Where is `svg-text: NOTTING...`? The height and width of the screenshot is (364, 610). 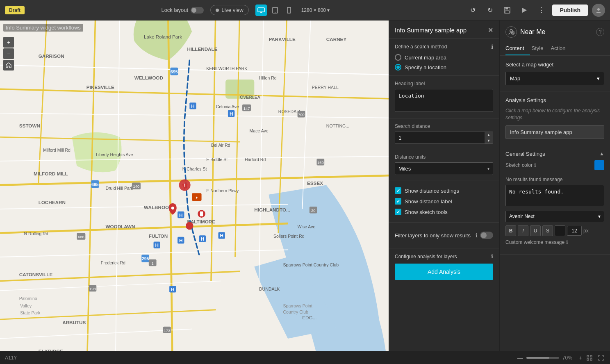
svg-text: NOTTING... is located at coordinates (338, 126).